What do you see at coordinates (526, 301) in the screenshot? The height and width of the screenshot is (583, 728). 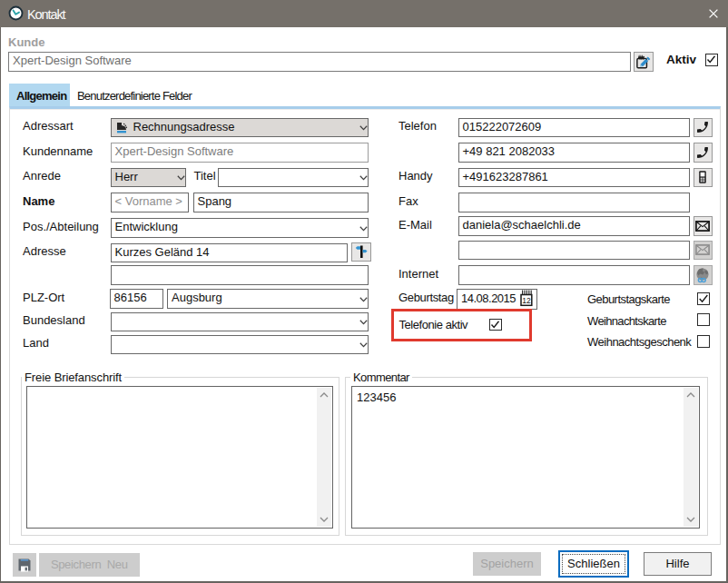 I see `svg-text: 12` at bounding box center [526, 301].